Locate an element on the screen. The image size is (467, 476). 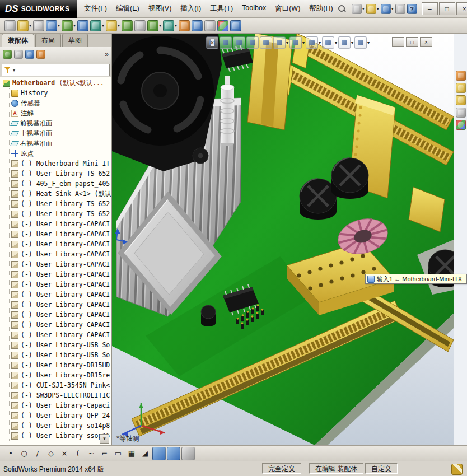
tree-item: 前视基准面 is located at coordinates (61, 123).